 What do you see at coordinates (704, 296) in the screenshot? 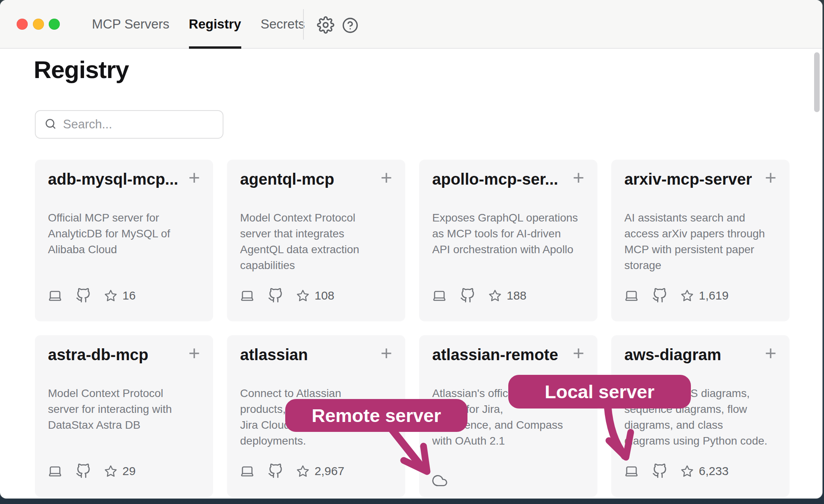
I see `star-group: 1,619` at bounding box center [704, 296].